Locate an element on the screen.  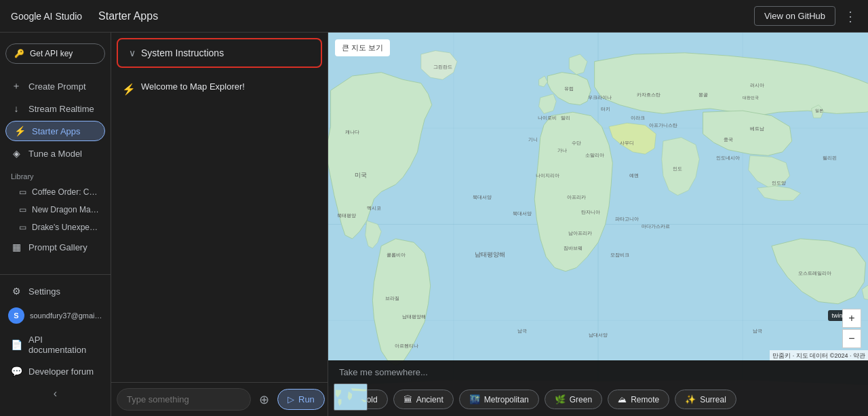
zoom-in-button: + is located at coordinates (852, 318).